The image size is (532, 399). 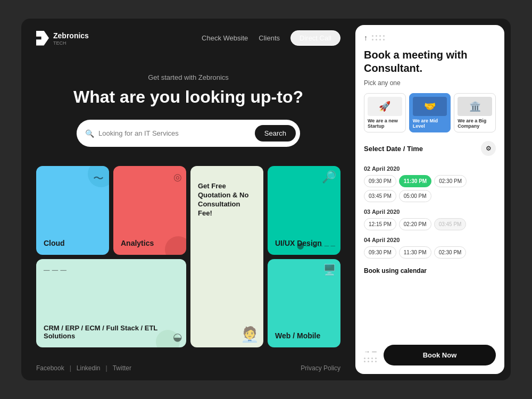 I want to click on search-bar: 🔍 Search, so click(x=188, y=133).